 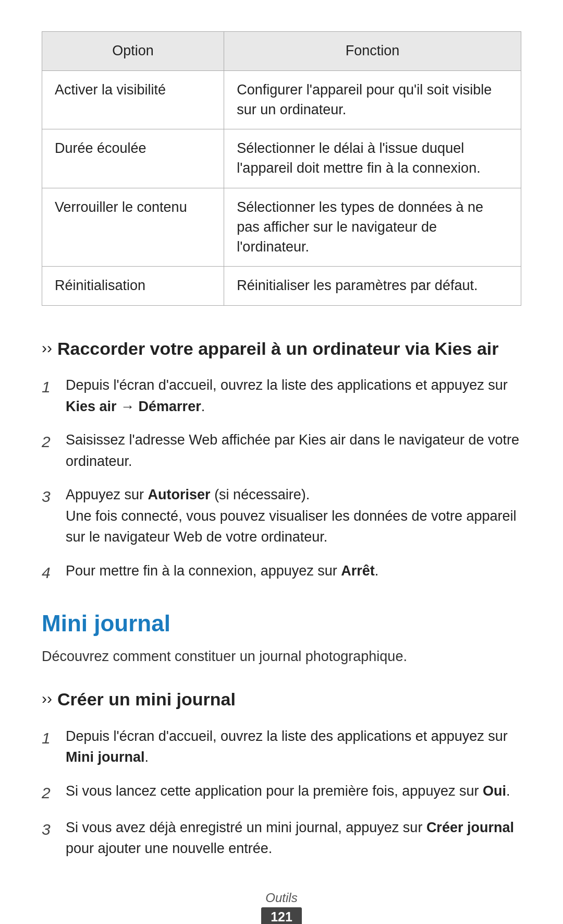 What do you see at coordinates (373, 100) in the screenshot?
I see `table-cell-fonction: Configurer l'appareil pour qu'il soit vi…` at bounding box center [373, 100].